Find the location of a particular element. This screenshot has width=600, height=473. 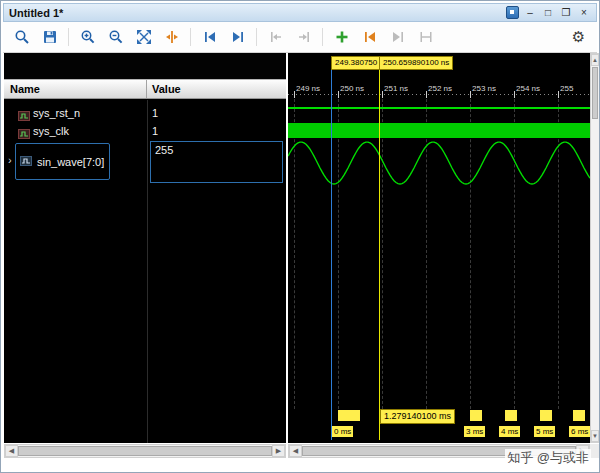

name-column-header: Name is located at coordinates (76, 89).